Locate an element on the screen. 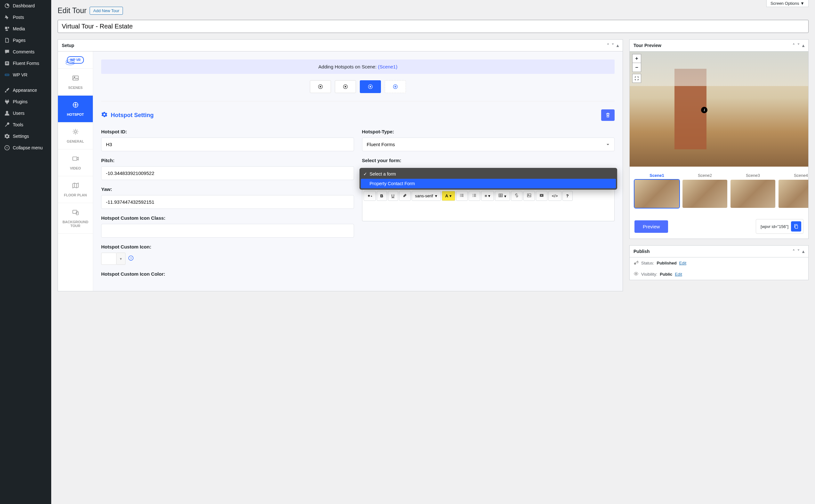 This screenshot has width=815, height=504. help-icon: ? is located at coordinates (131, 259).